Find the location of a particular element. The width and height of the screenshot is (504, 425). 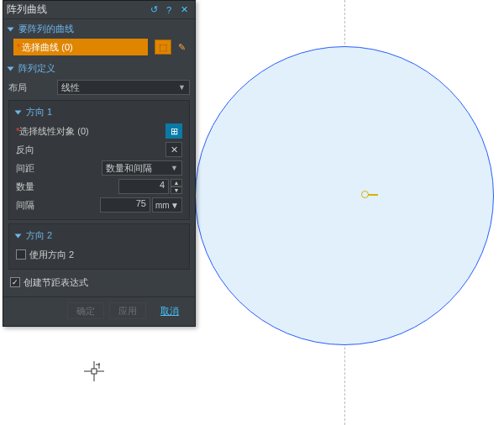

direction2-header: 方向 2 is located at coordinates (99, 237).